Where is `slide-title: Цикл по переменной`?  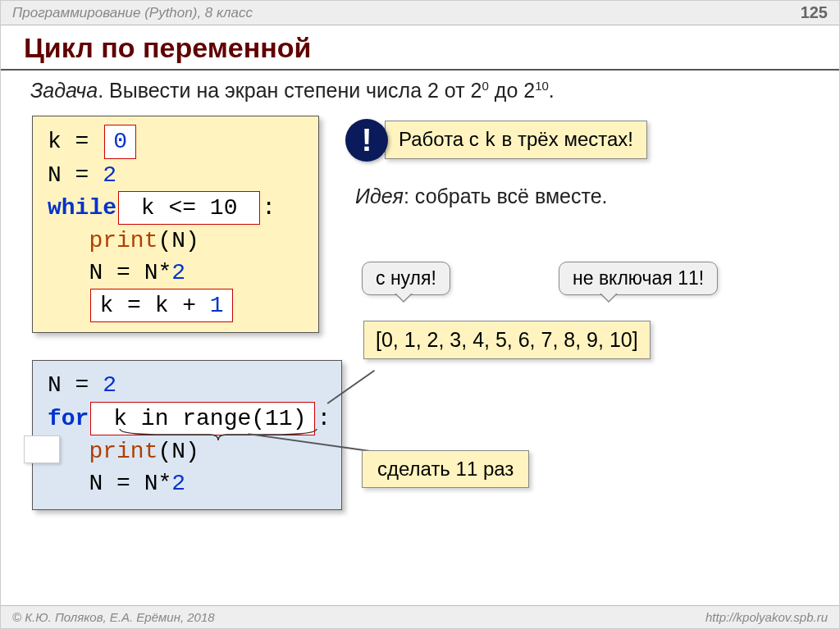 slide-title: Цикл по переменной is located at coordinates (420, 48).